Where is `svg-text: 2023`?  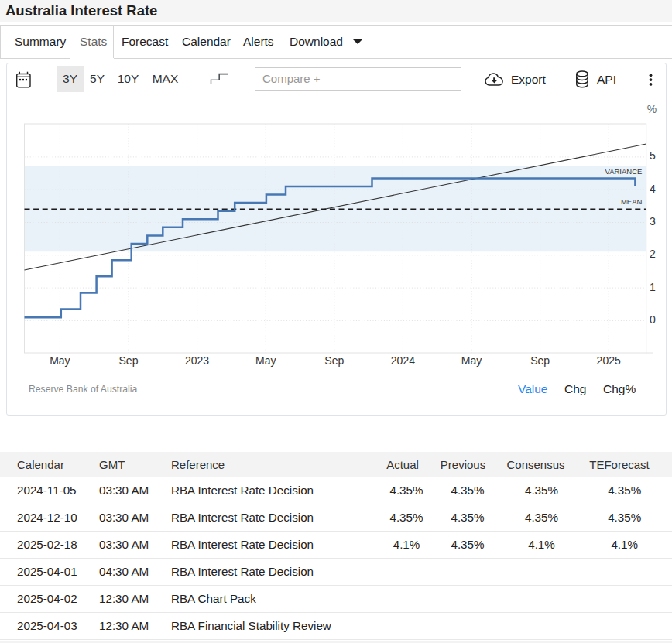
svg-text: 2023 is located at coordinates (197, 361).